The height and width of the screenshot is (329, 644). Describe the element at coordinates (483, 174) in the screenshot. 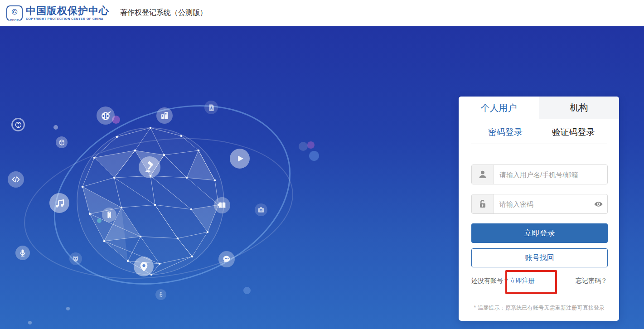

I see `user-icon` at that location.